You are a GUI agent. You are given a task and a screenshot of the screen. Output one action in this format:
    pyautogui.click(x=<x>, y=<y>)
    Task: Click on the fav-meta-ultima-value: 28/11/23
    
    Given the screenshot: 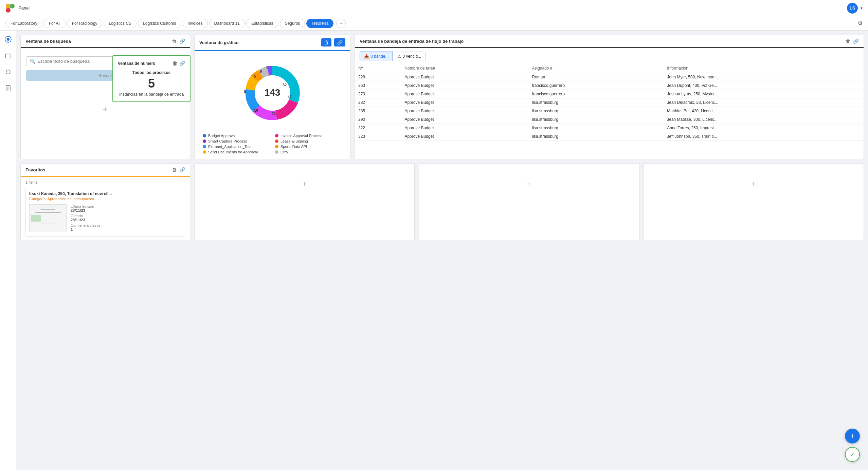 What is the action you would take?
    pyautogui.click(x=78, y=210)
    